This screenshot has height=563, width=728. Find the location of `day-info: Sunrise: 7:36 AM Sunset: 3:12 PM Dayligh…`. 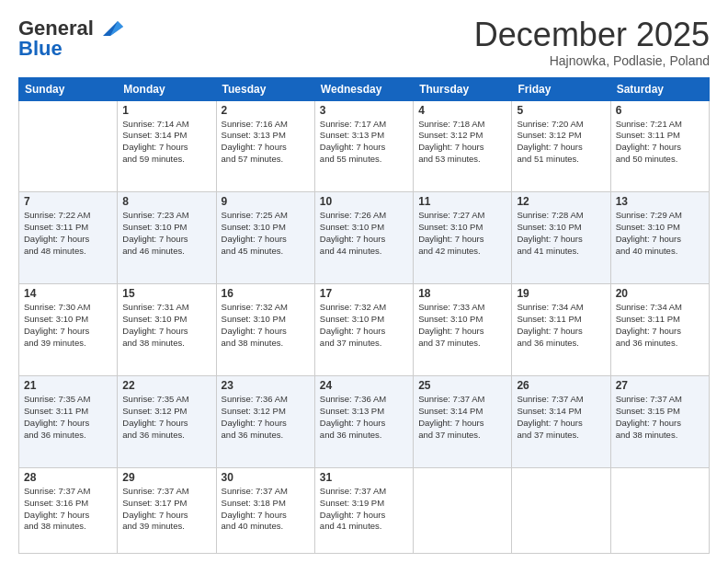

day-info: Sunrise: 7:36 AM Sunset: 3:12 PM Dayligh… is located at coordinates (266, 418).